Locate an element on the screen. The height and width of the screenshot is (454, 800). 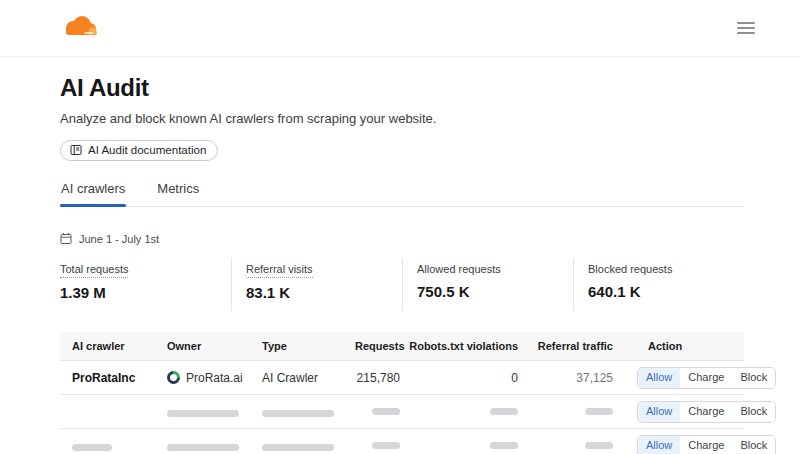
stat-value: 83.1 K is located at coordinates (324, 292).